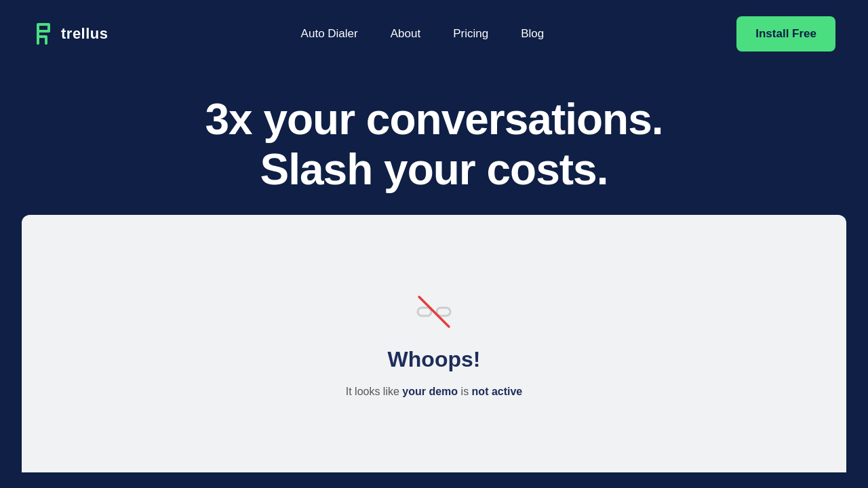 Image resolution: width=868 pixels, height=488 pixels. I want to click on logo-text: trellus, so click(85, 34).